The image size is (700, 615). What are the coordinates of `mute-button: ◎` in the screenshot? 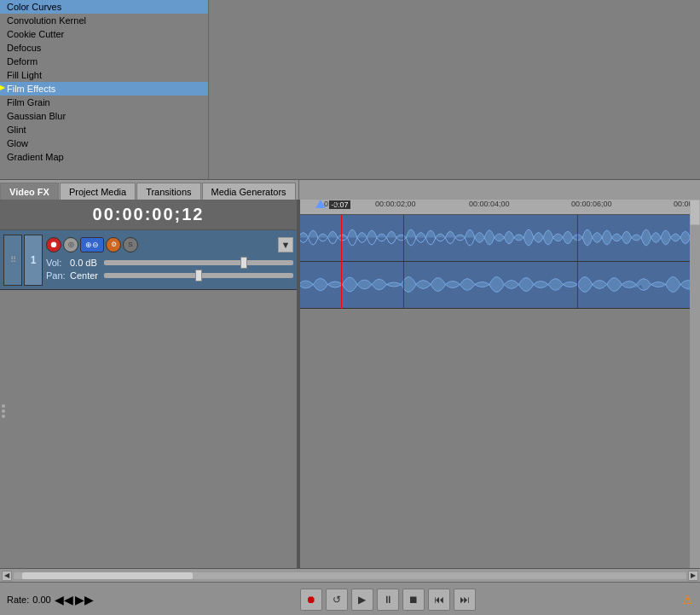 It's located at (71, 245).